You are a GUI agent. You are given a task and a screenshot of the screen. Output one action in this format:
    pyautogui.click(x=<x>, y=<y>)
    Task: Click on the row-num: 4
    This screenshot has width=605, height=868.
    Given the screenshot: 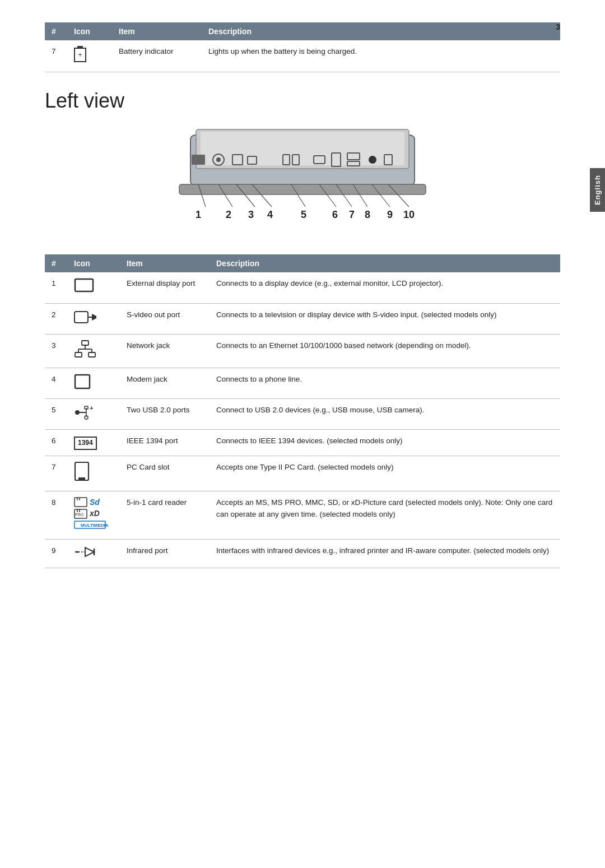 What is the action you would take?
    pyautogui.click(x=56, y=383)
    